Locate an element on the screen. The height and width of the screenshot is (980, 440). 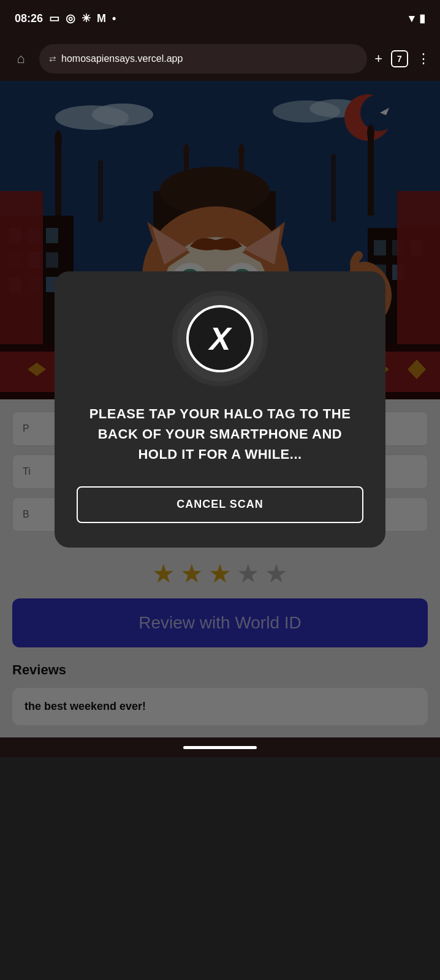
status-bar: 08:26 ▭ ◎ ✳ M • ▾ ▮ is located at coordinates (220, 18).